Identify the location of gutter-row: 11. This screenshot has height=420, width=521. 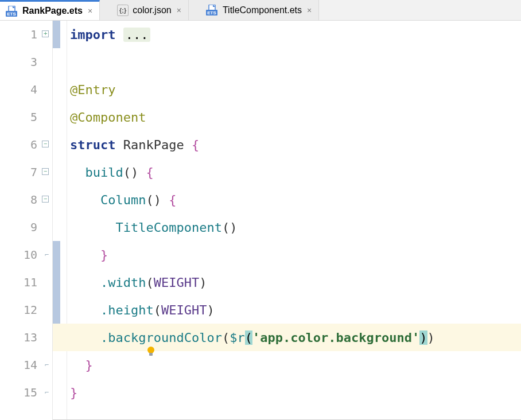
(26, 282).